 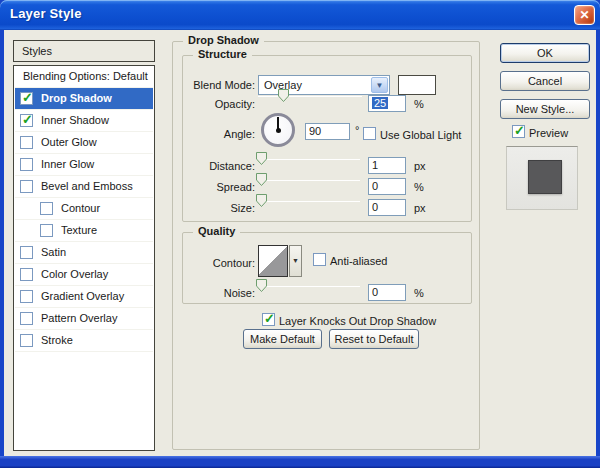 What do you see at coordinates (370, 134) in the screenshot?
I see `use-global-light-checkbox` at bounding box center [370, 134].